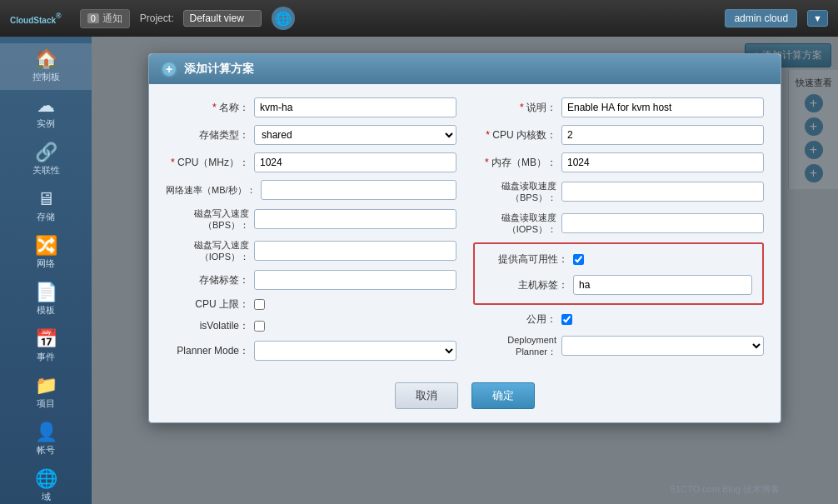  I want to click on sidebar-label-dashboard: 控制板, so click(47, 77).